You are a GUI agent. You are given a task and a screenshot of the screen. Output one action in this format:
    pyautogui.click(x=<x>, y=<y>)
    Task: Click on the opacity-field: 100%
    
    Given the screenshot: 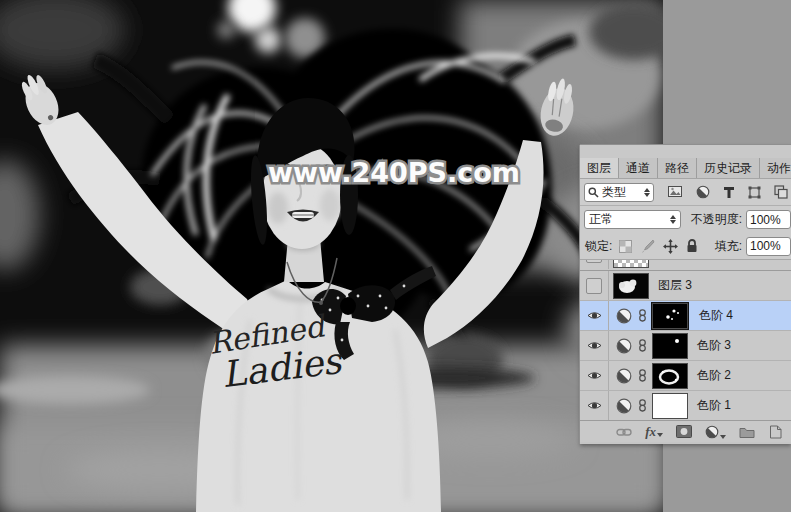 What is the action you would take?
    pyautogui.click(x=768, y=220)
    